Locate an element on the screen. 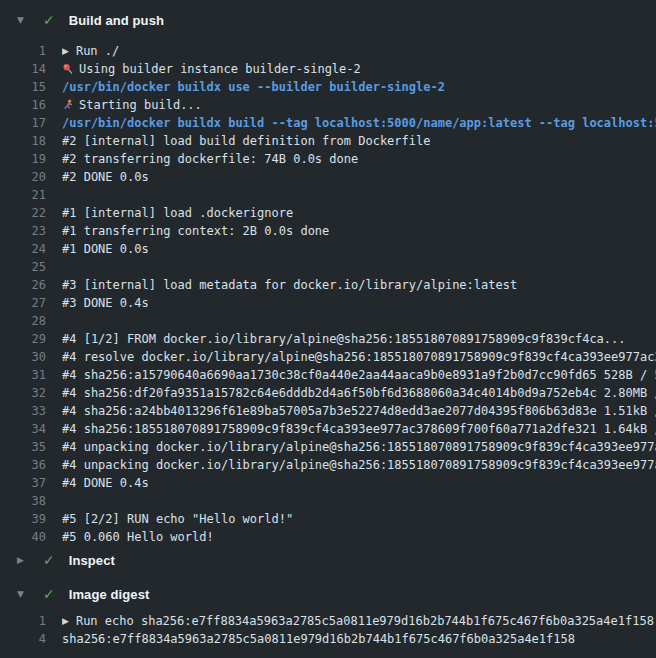 This screenshot has width=656, height=658. line-number: 22 is located at coordinates (23, 213).